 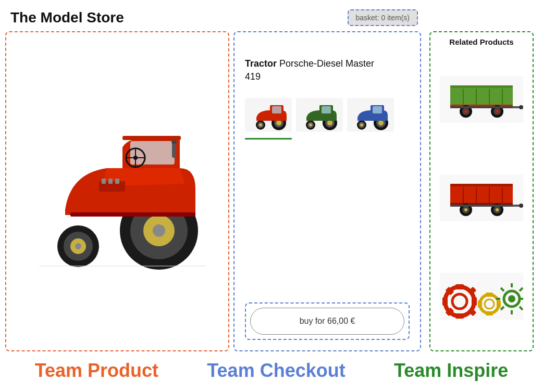 What do you see at coordinates (319, 115) in the screenshot?
I see `thumbnail-green-tractor` at bounding box center [319, 115].